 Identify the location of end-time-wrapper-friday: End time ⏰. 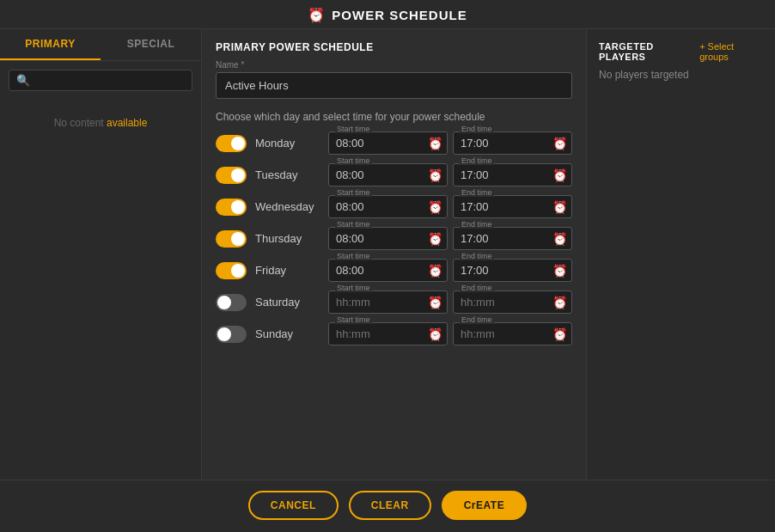
(512, 270).